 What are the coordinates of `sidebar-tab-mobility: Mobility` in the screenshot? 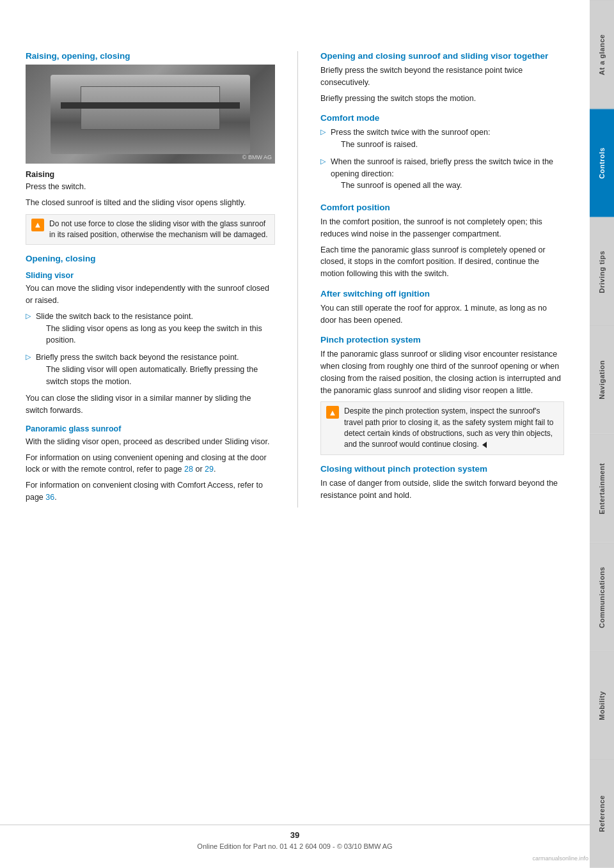 It's located at (602, 706).